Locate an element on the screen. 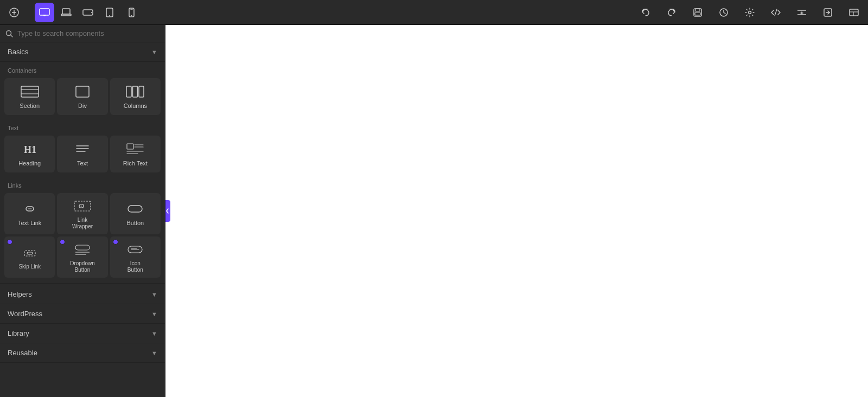 This screenshot has height=397, width=868. custom-code-button is located at coordinates (776, 12).